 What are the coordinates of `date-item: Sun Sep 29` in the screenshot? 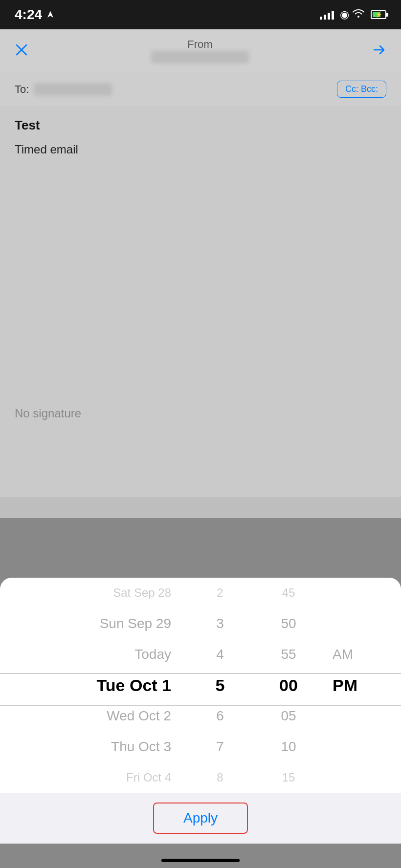 It's located at (86, 624).